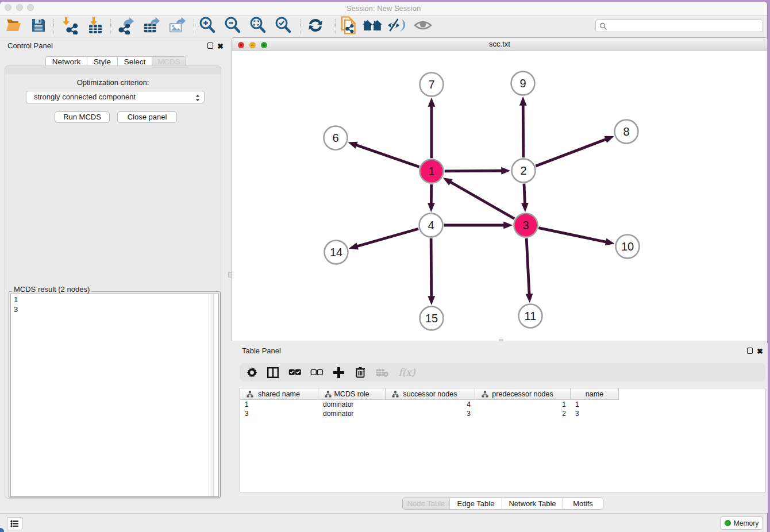 The height and width of the screenshot is (532, 770). What do you see at coordinates (430, 394) in the screenshot?
I see `column-label: successor nodes` at bounding box center [430, 394].